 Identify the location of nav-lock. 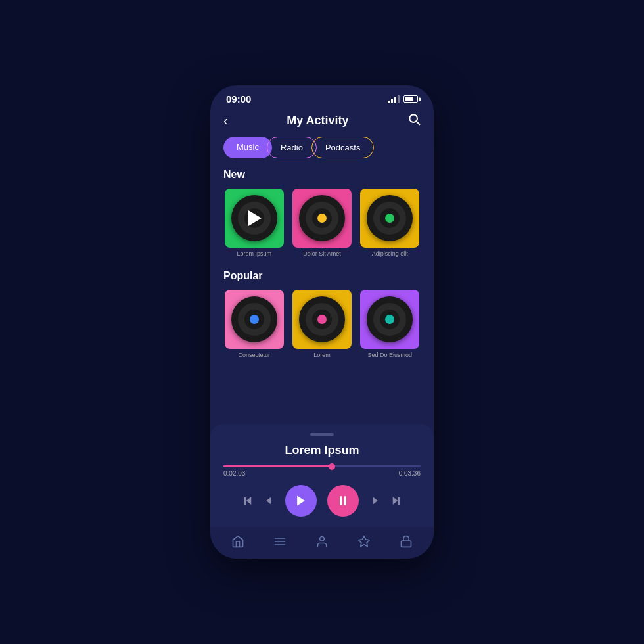
(406, 541).